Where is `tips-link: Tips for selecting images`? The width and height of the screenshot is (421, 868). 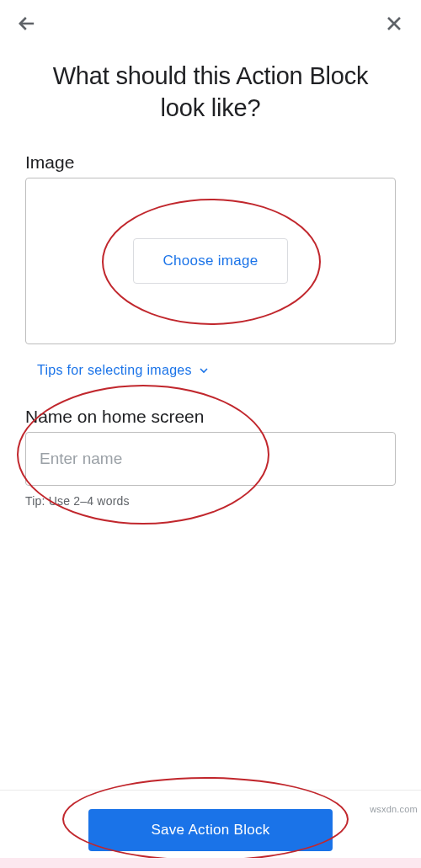 tips-link: Tips for selecting images is located at coordinates (124, 370).